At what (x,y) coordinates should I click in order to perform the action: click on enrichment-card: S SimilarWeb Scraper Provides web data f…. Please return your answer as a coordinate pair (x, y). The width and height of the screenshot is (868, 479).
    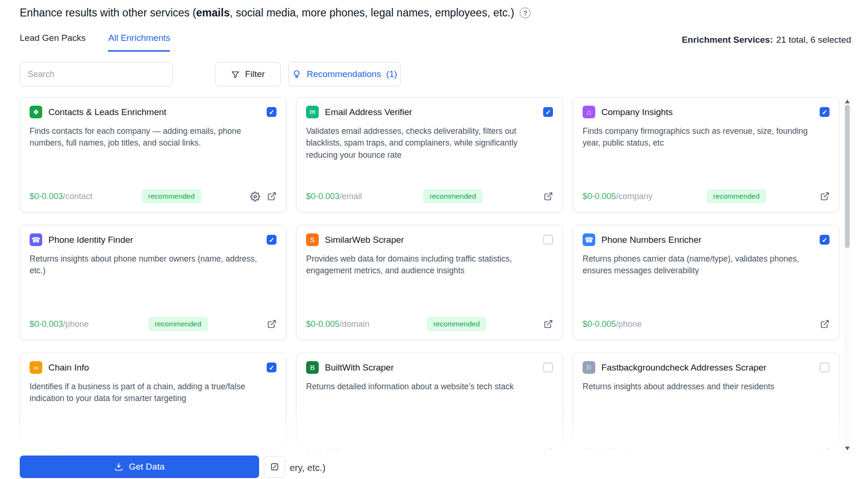
    Looking at the image, I should click on (430, 283).